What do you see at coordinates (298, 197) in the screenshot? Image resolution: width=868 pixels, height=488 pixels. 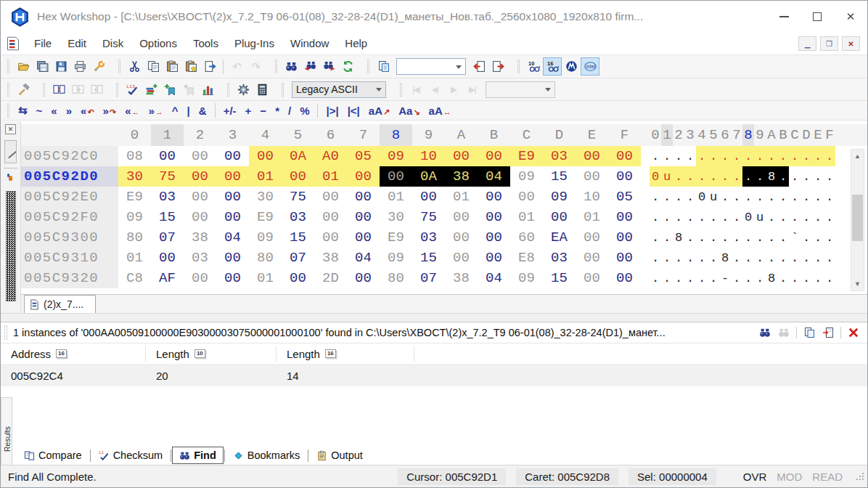 I see `hex-byte-cell: 75` at bounding box center [298, 197].